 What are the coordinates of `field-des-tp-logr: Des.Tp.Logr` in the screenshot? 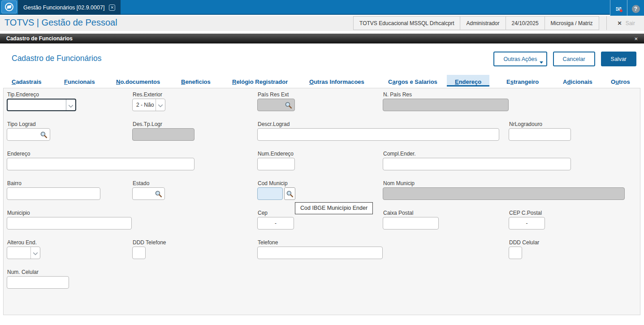 It's located at (163, 131).